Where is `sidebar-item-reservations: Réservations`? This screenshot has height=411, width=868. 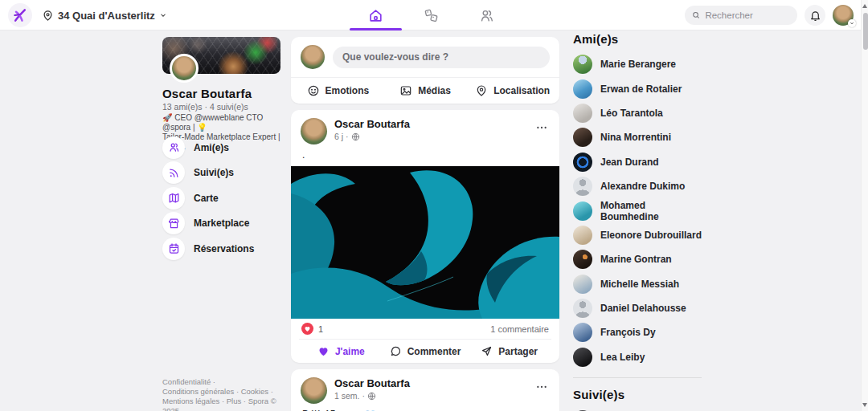
sidebar-item-reservations: Réservations is located at coordinates (222, 249).